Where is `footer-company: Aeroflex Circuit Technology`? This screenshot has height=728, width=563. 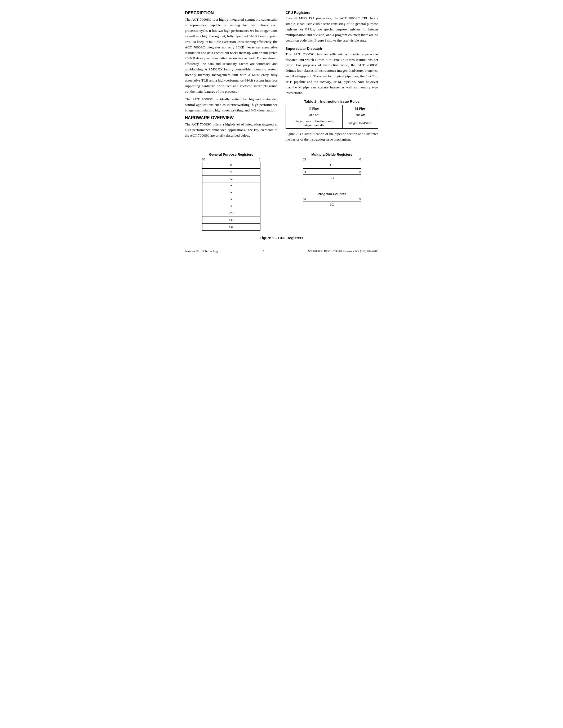 footer-company: Aeroflex Circuit Technology is located at coordinates (201, 251).